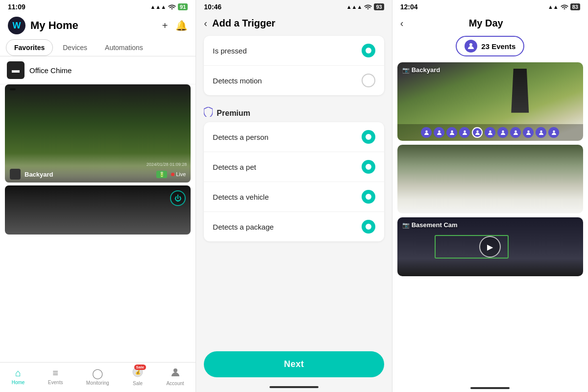 This screenshot has height=392, width=588. What do you see at coordinates (19, 376) in the screenshot?
I see `nav-item-home: ⌂ Home` at bounding box center [19, 376].